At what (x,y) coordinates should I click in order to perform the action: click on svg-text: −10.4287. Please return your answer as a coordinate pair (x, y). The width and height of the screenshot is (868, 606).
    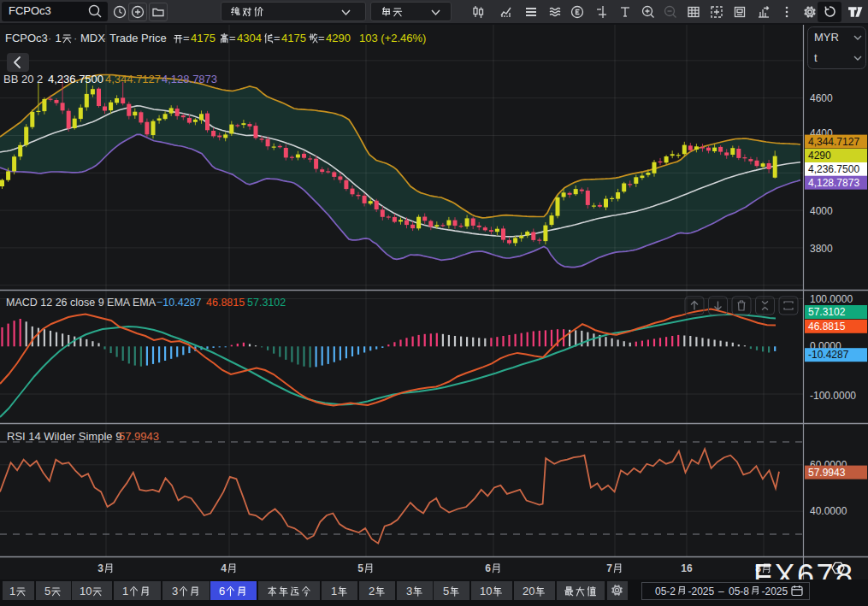
    Looking at the image, I should click on (180, 303).